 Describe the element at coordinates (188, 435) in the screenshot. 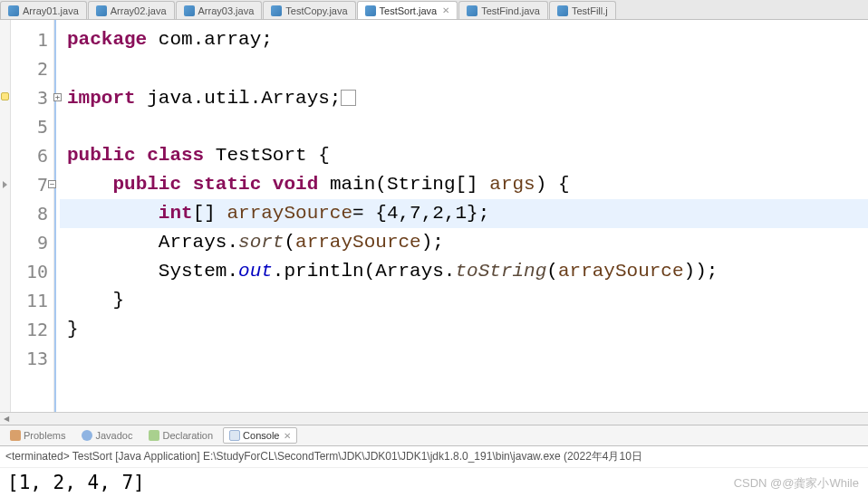

I see `tab-label: Declaration` at that location.